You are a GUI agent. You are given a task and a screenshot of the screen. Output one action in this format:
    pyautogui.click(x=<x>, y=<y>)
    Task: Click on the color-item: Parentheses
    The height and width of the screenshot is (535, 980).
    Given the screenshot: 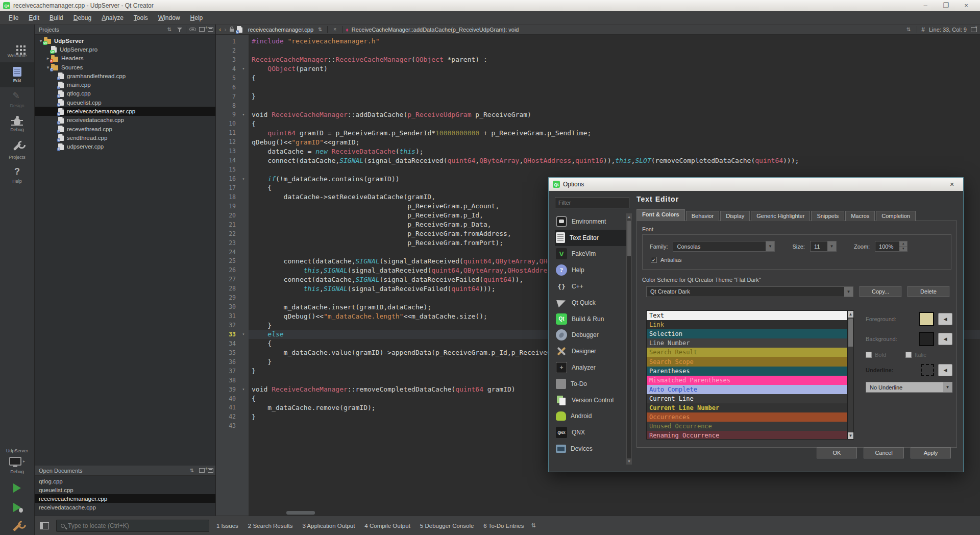 What is the action you would take?
    pyautogui.click(x=747, y=371)
    